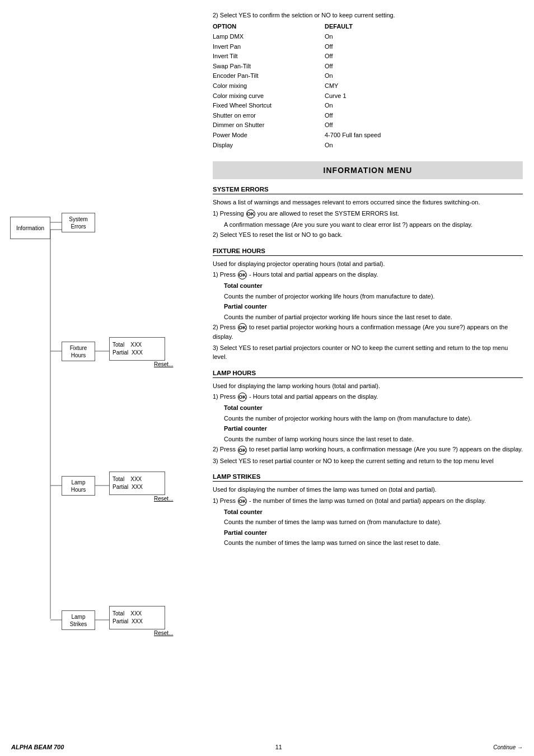  I want to click on section-body-lamp_strikes: Used for displaying the number of times …, so click(368, 516).